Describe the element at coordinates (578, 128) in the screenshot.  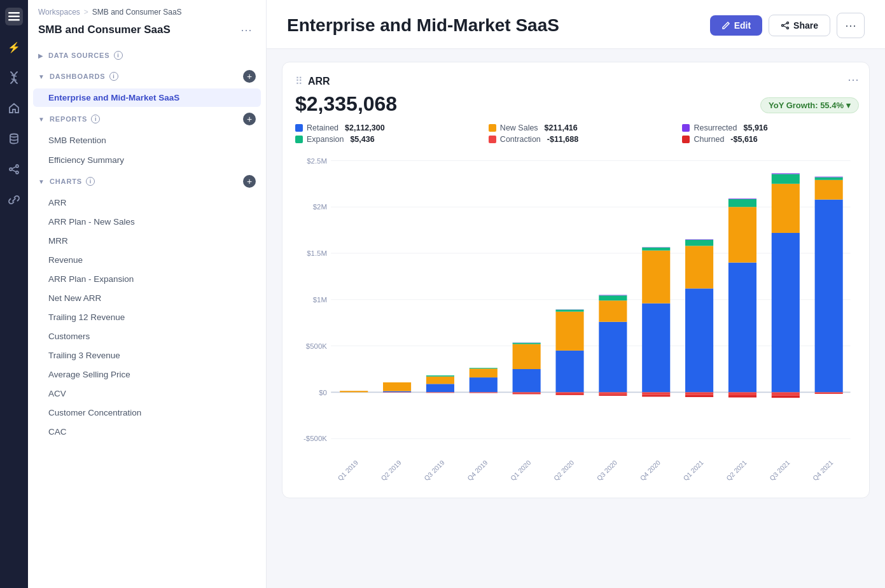
I see `legend-item: New Sales$211,416` at that location.